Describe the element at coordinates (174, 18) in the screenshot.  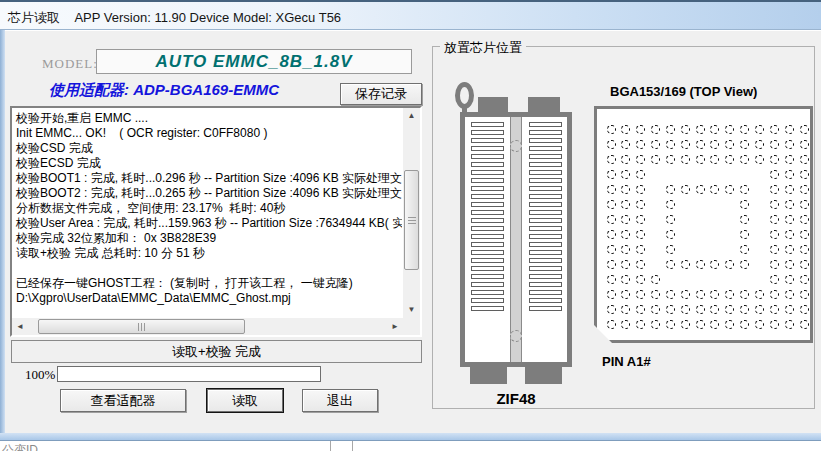
I see `window-title: 芯片读取 APP Version: 11.90 Device Model: XG…` at that location.